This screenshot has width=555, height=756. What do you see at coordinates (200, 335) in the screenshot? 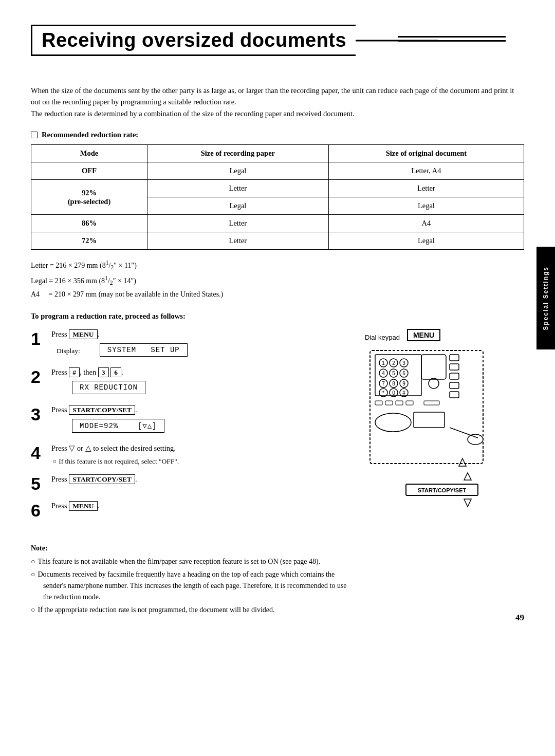
I see `step-1-text: Press MENU.` at bounding box center [200, 335].